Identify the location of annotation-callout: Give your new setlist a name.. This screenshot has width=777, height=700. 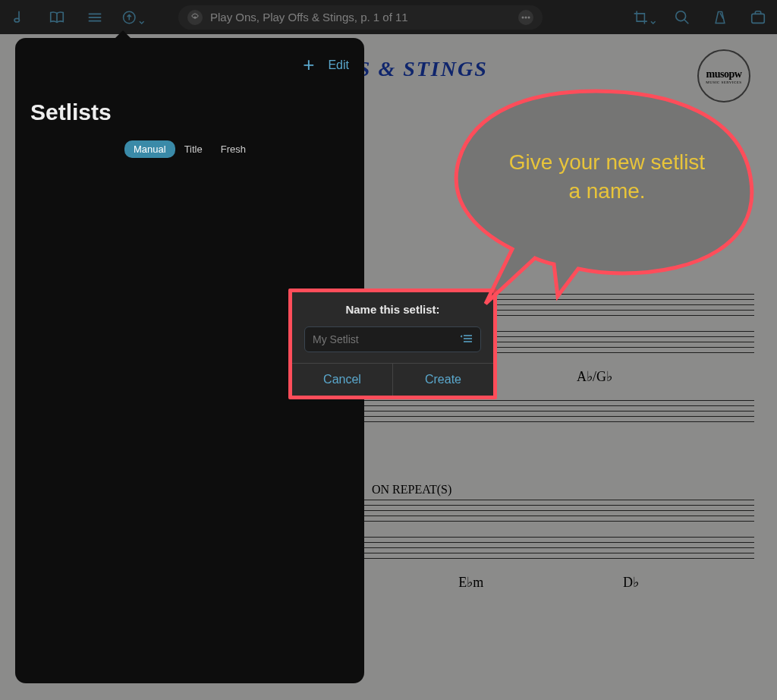
(596, 178).